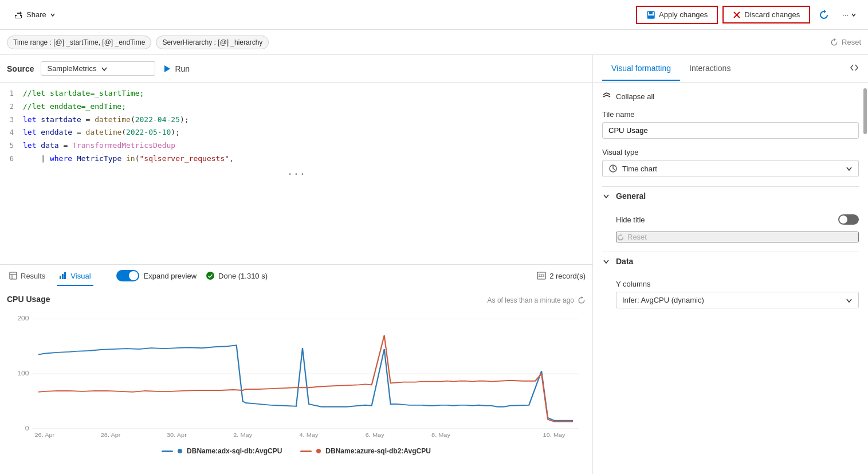  What do you see at coordinates (157, 276) in the screenshot?
I see `expand-toggle: Expand preview` at bounding box center [157, 276].